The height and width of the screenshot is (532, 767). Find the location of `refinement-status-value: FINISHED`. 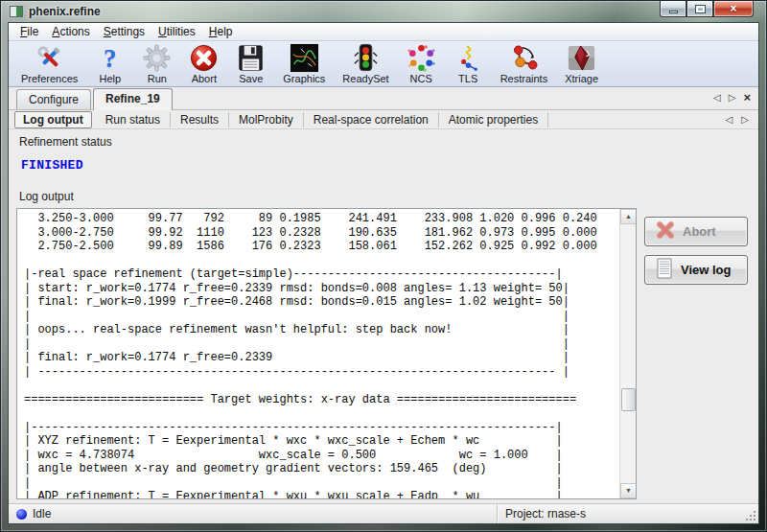

refinement-status-value: FINISHED is located at coordinates (388, 165).